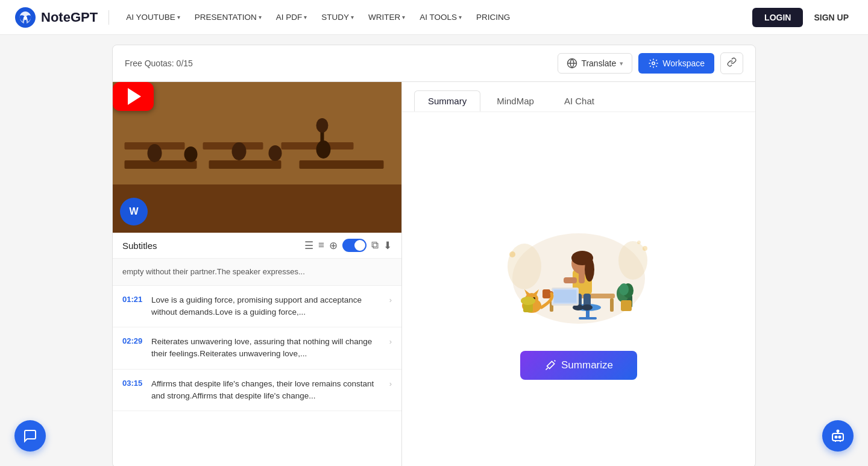  Describe the element at coordinates (333, 246) in the screenshot. I see `add-icon: ⊕` at that location.